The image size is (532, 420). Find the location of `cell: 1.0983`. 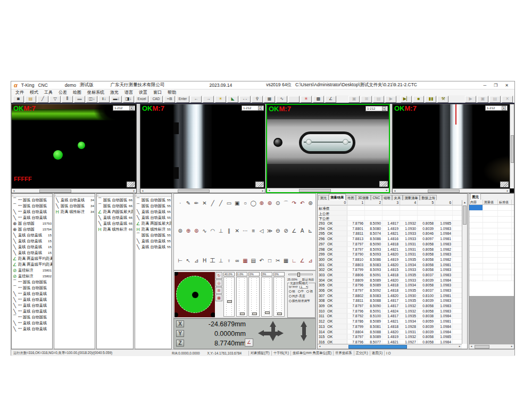

cell: 1.0983 is located at coordinates (444, 291).